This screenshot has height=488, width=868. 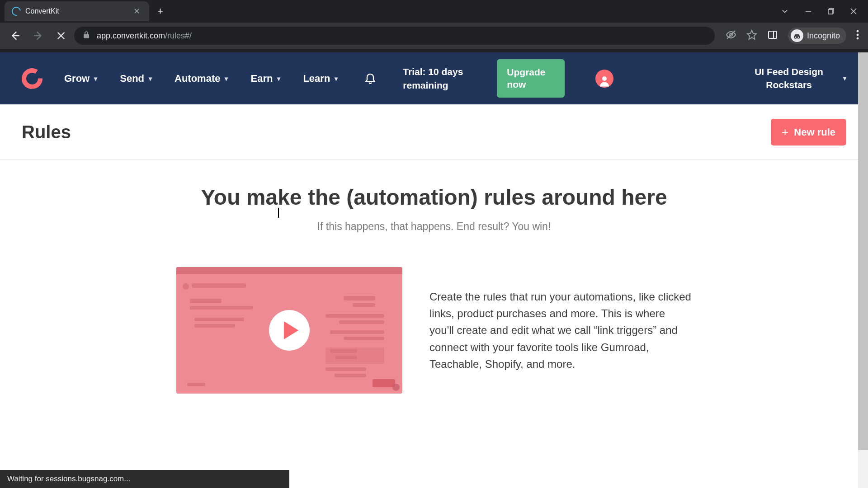 I want to click on trial-remaining: Trial: 10 days remaining, so click(x=439, y=79).